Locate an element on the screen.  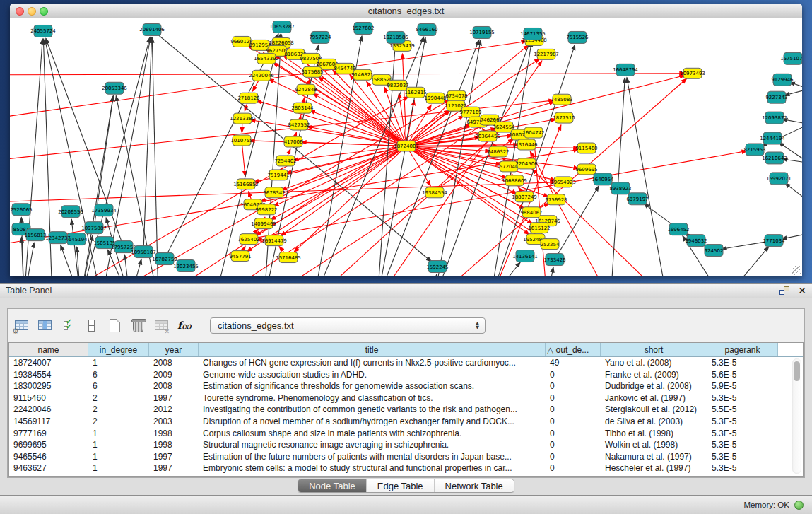
graph-node: 9457791 is located at coordinates (240, 256).